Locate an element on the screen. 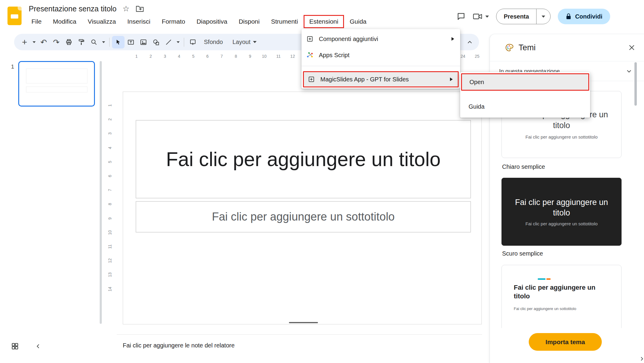 This screenshot has height=363, width=644. submenu-gap is located at coordinates (525, 95).